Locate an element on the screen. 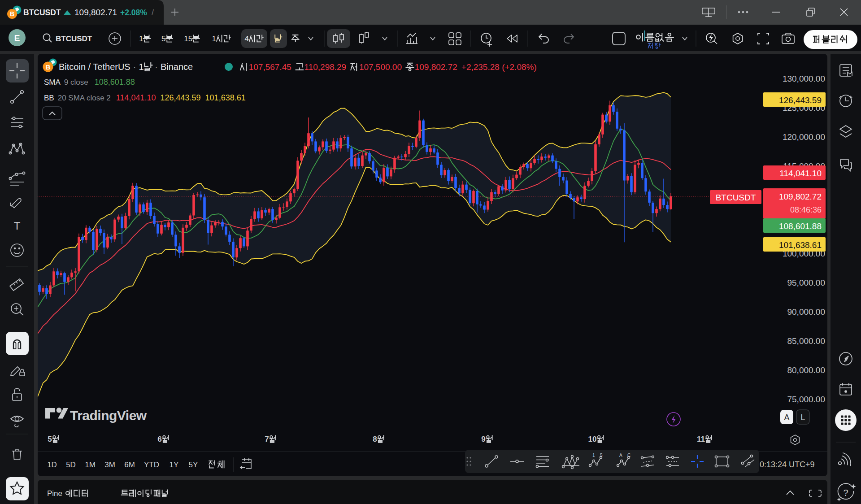 The height and width of the screenshot is (504, 861). svg-text: 5Y is located at coordinates (194, 465).